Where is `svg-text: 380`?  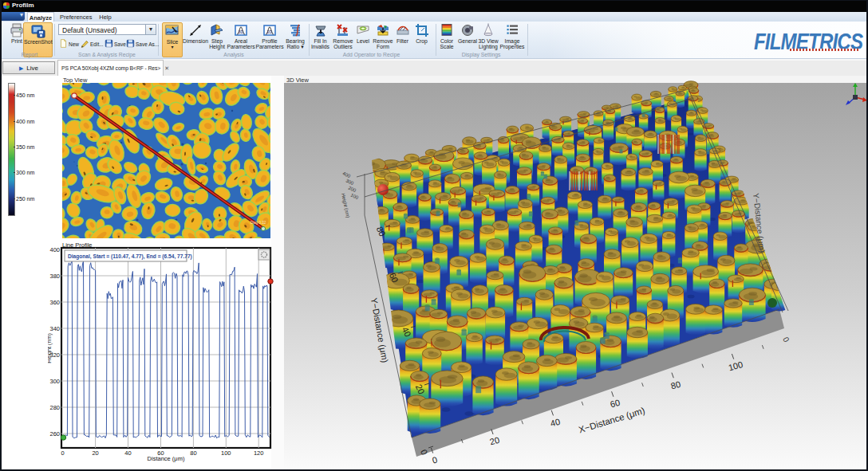 svg-text: 380 is located at coordinates (54, 276).